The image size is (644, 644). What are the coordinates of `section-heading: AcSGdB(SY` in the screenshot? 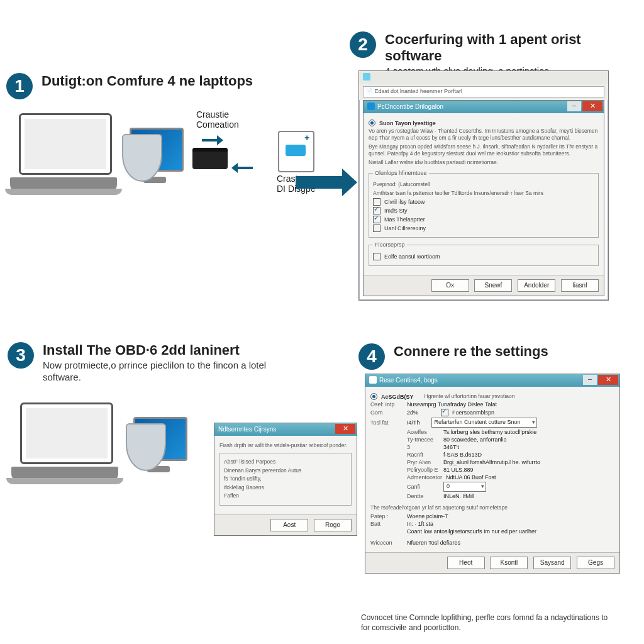 It's located at (397, 397).